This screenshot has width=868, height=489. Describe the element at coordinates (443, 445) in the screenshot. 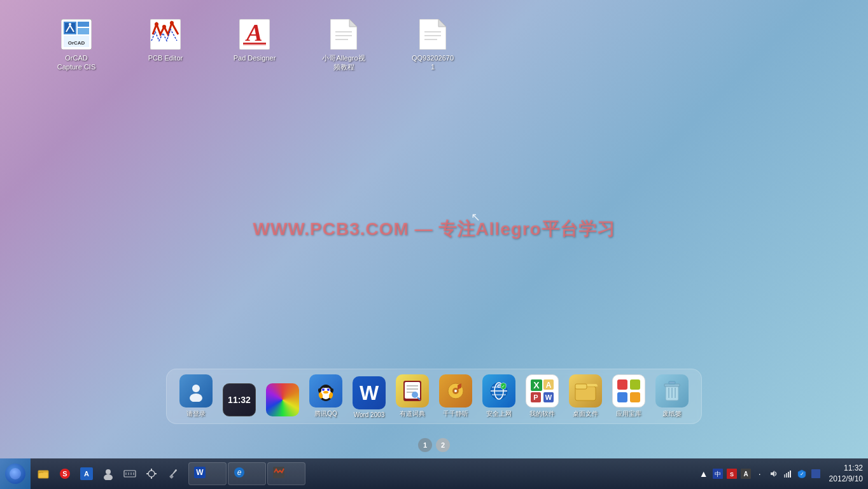

I see `page-2-button: 2` at that location.